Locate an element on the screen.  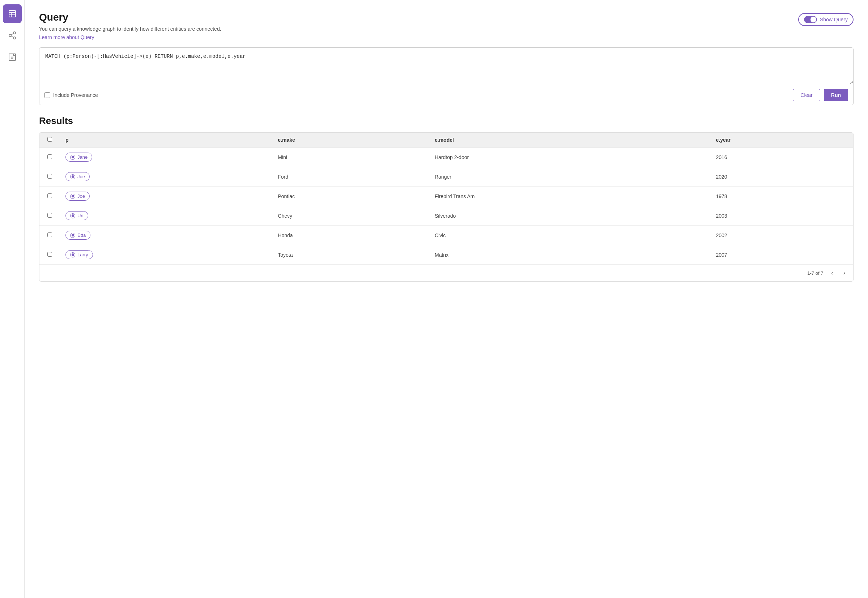
cell-e_year: 2016 is located at coordinates (781, 157).